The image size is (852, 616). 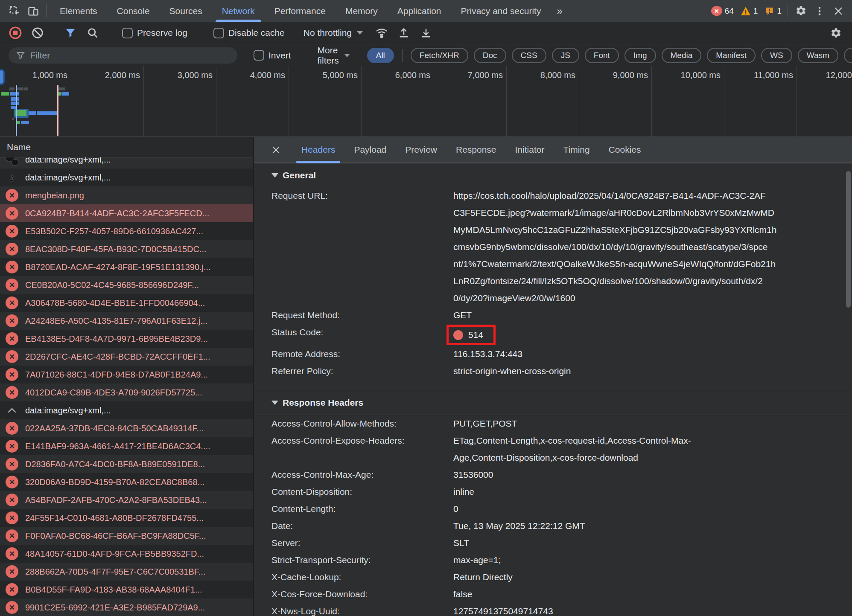 I want to click on disable-cache-checkbox, so click(x=219, y=33).